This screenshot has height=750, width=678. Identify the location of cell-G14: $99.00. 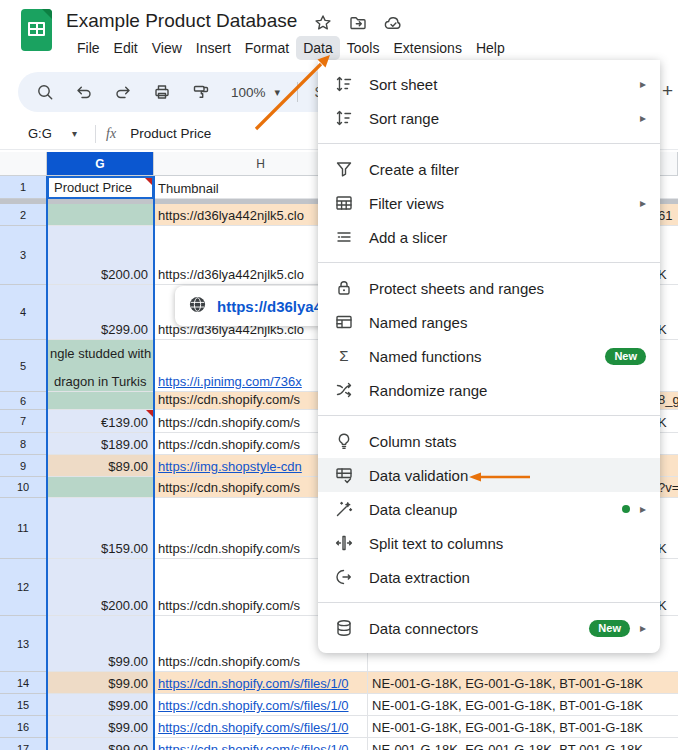
(100, 683).